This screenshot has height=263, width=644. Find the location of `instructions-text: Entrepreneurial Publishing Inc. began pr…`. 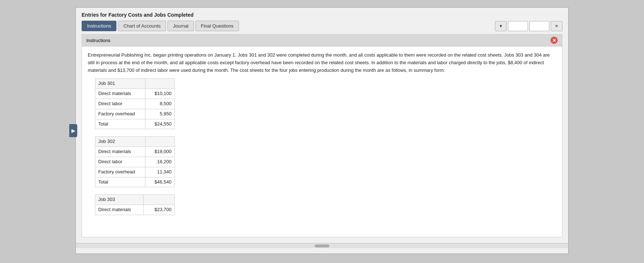

instructions-text: Entrepreneurial Publishing Inc. began pr… is located at coordinates (322, 63).